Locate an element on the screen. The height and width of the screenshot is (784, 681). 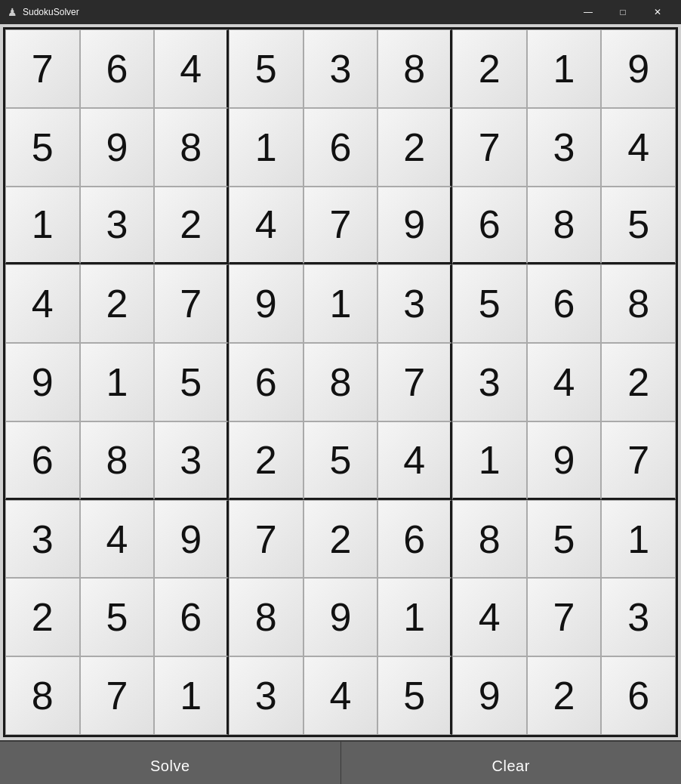
maximize-button: □ is located at coordinates (623, 12).